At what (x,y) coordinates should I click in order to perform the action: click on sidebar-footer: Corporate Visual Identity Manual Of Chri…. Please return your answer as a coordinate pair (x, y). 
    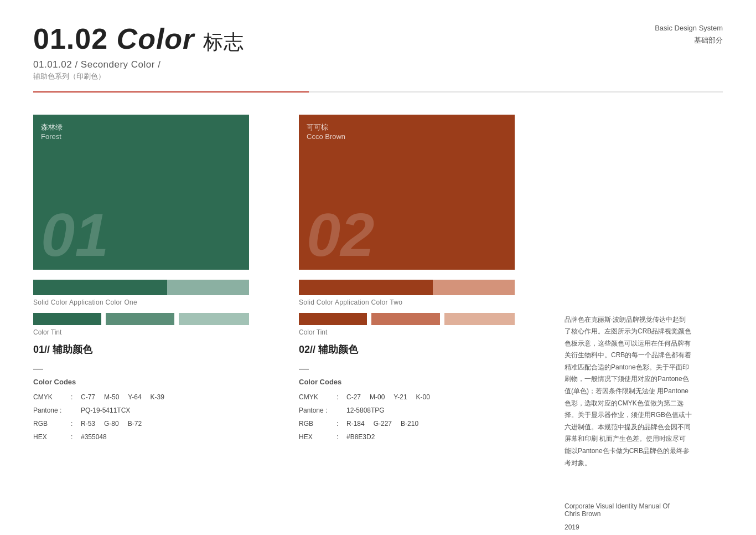
    Looking at the image, I should click on (644, 517).